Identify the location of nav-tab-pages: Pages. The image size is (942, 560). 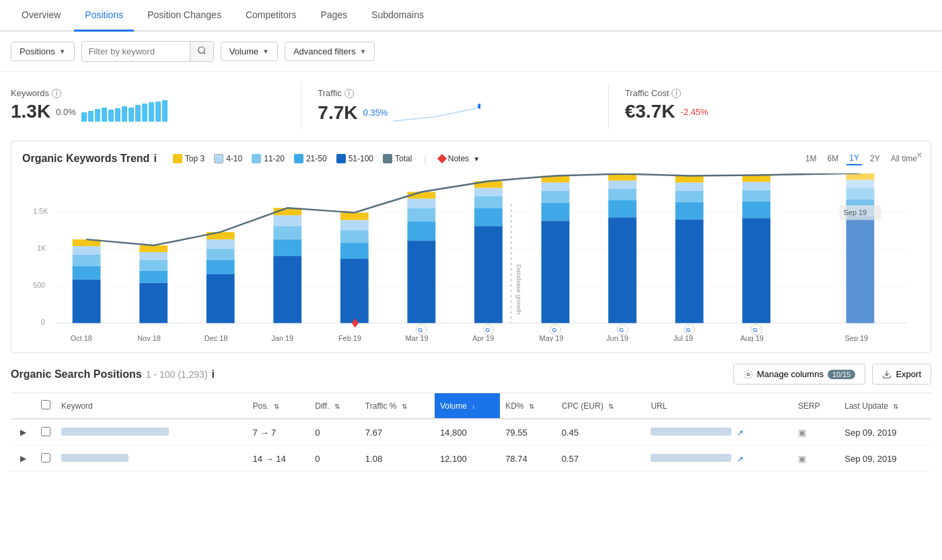
(334, 16).